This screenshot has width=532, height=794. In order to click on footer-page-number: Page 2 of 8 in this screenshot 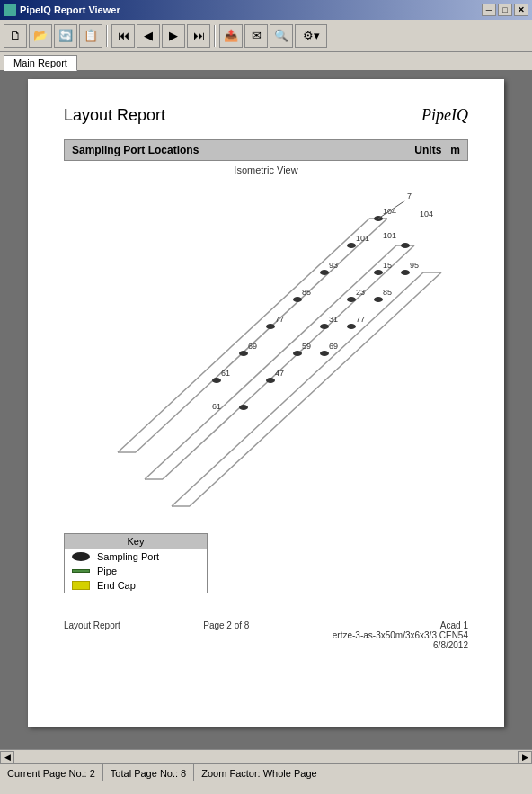, I will do `click(226, 635)`.